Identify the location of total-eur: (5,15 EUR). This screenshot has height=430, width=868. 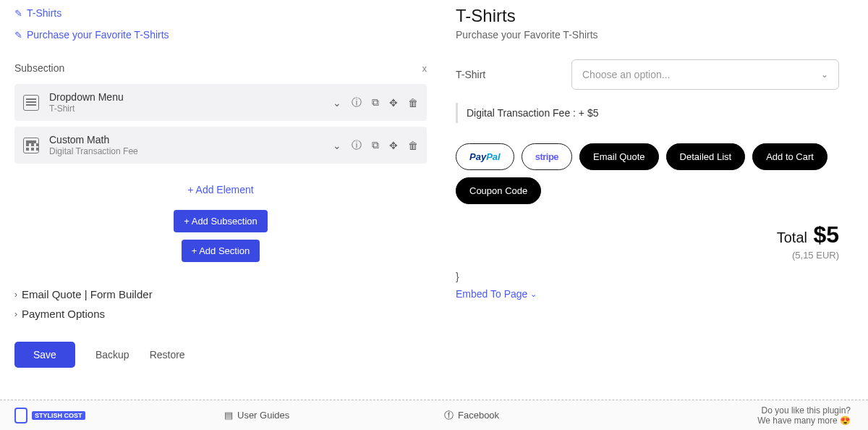
(647, 255).